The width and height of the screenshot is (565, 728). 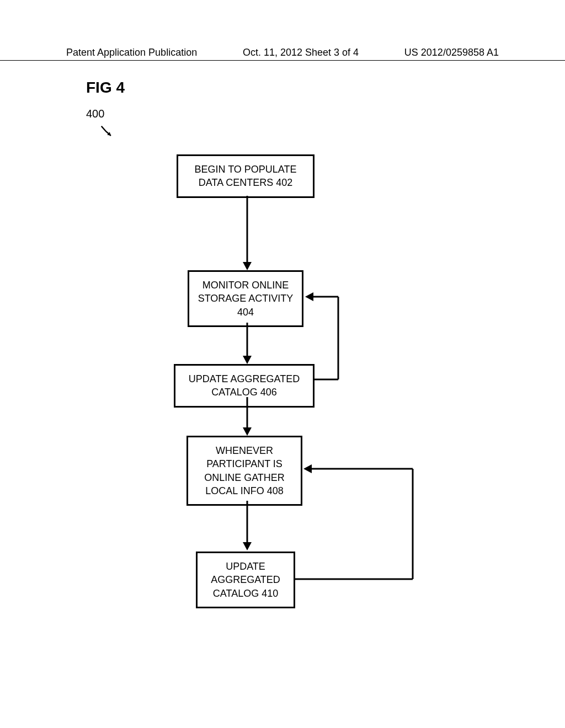 What do you see at coordinates (451, 53) in the screenshot?
I see `header-right: US 2012/0259858 A1` at bounding box center [451, 53].